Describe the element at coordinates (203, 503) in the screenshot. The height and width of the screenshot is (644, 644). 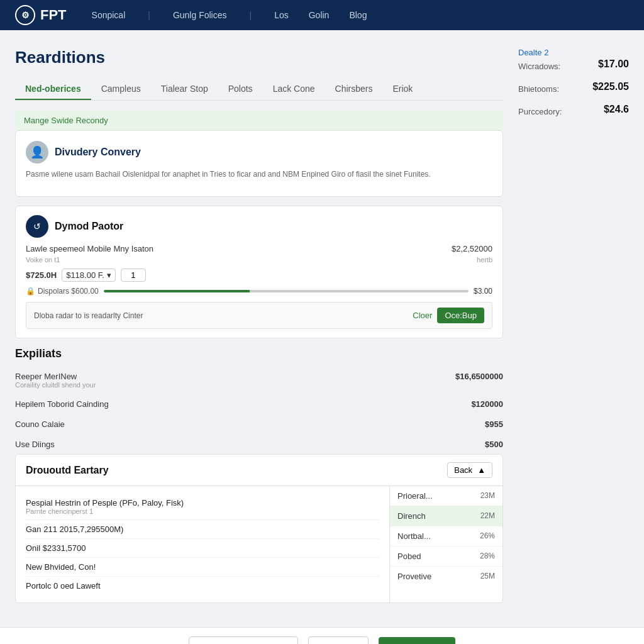
I see `dd-left-title: Pespial Hestrin of Pesple (PFo, Paloy, F…` at that location.